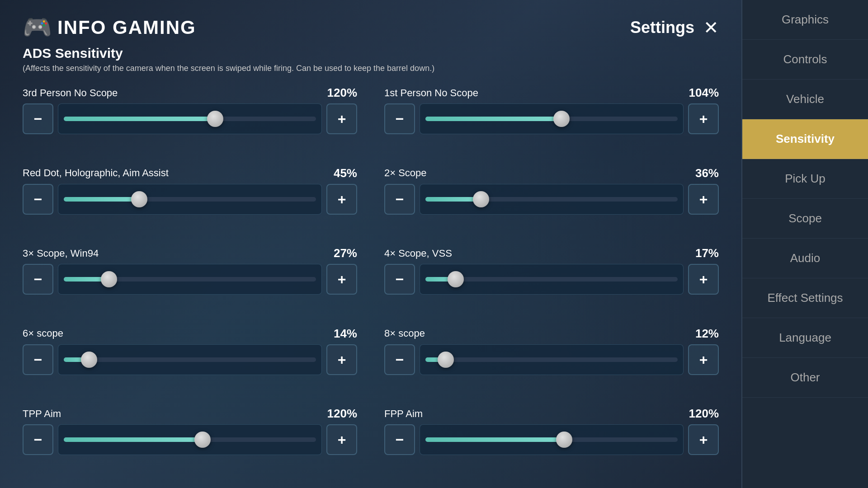 This screenshot has height=488, width=868. I want to click on minus-icon-2x-scope: −, so click(400, 199).